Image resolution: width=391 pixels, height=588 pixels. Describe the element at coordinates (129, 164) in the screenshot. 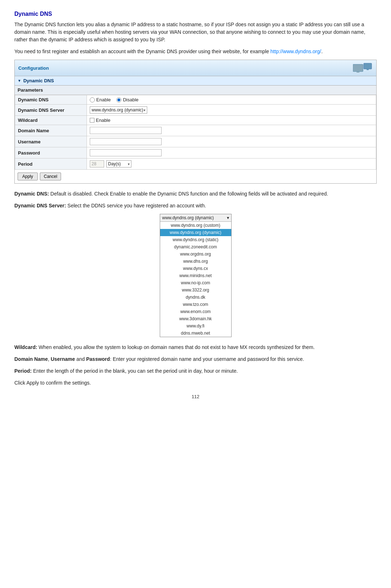

I see `period-select-arrow-icon: ▾` at that location.